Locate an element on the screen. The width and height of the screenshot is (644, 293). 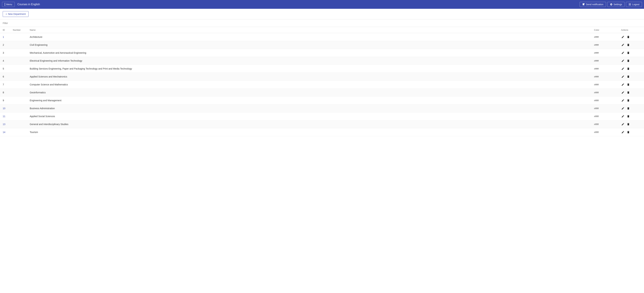
send-notification-label: Send notification is located at coordinates (595, 4).